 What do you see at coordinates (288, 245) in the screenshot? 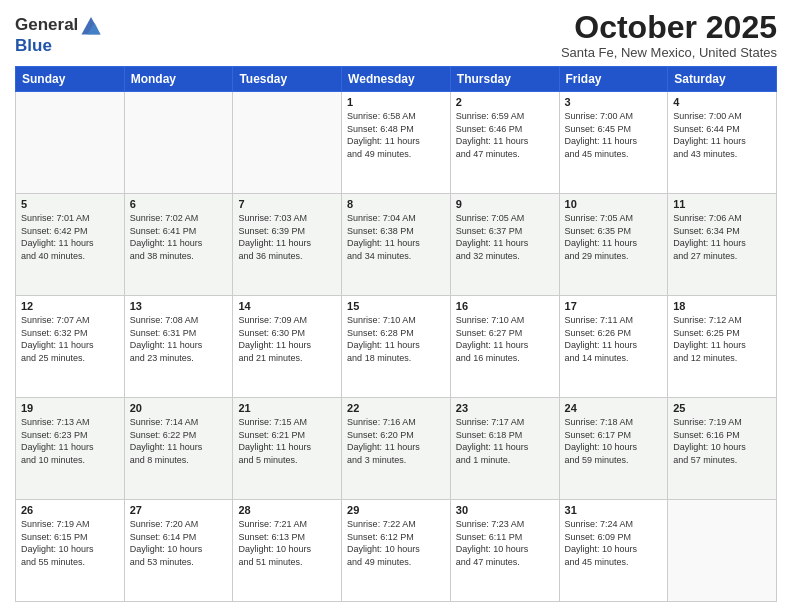
I see `calendar-cell-2-3: 7Sunrise: 7:03 AM Sunset: 6:39 PM Daylig…` at bounding box center [288, 245].